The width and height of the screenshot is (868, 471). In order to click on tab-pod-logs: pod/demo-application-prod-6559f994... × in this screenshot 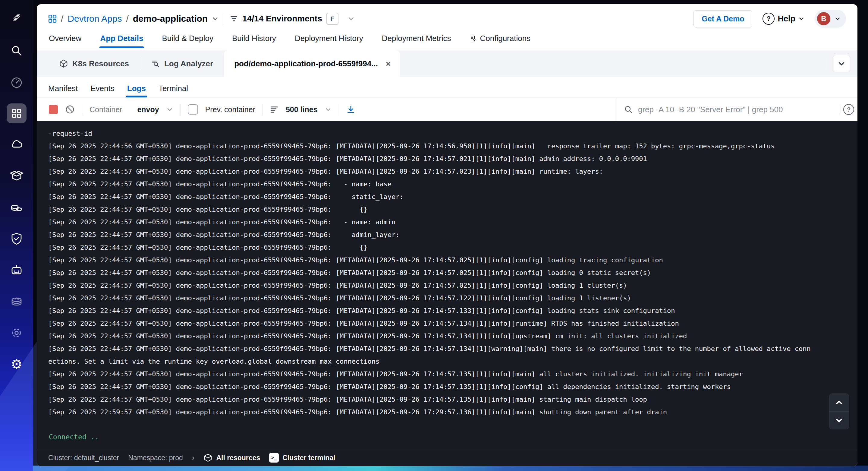, I will do `click(312, 64)`.